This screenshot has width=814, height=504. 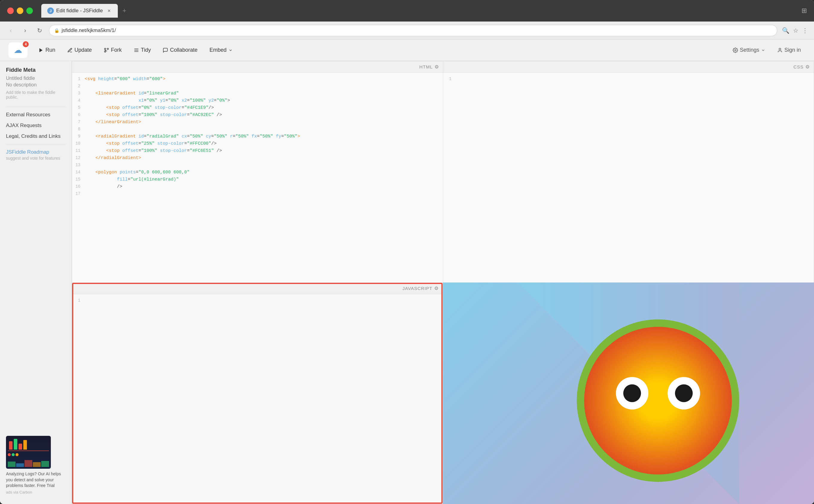 I want to click on tidy-button: Tidy, so click(x=142, y=50).